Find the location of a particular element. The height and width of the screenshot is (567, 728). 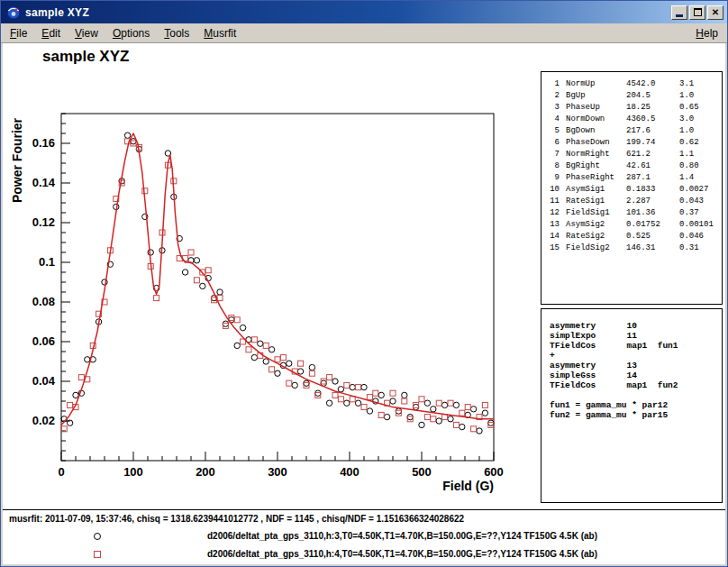

param-row: 5BgDown217.61.0 is located at coordinates (634, 132).